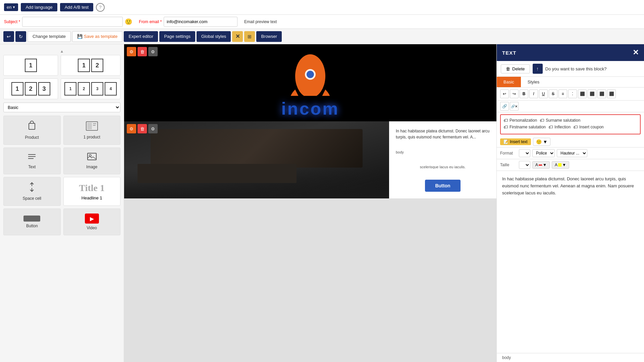 The width and height of the screenshot is (644, 362). Describe the element at coordinates (525, 165) in the screenshot. I see `taille-select` at that location.